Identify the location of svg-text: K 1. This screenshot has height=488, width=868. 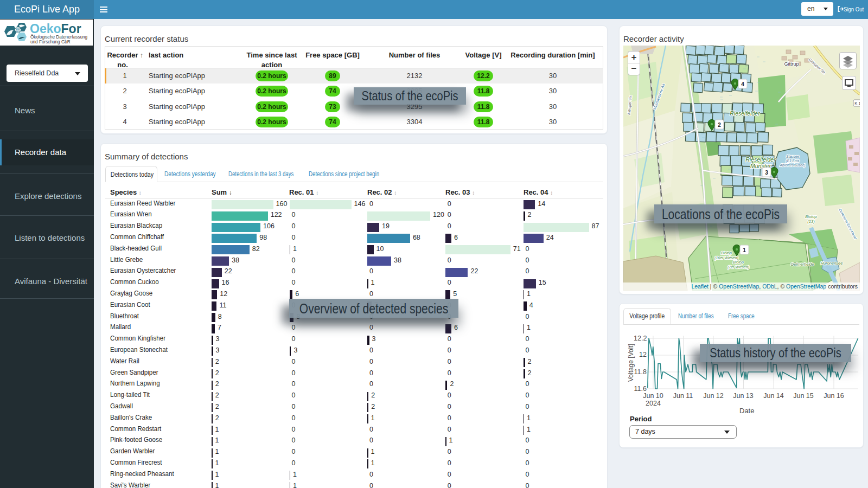
(857, 103).